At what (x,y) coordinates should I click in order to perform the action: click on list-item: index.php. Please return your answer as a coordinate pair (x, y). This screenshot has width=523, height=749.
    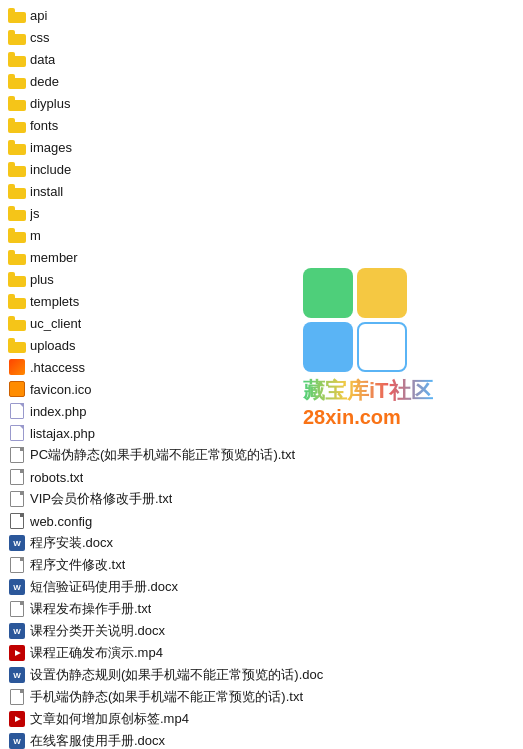
    Looking at the image, I should click on (262, 411).